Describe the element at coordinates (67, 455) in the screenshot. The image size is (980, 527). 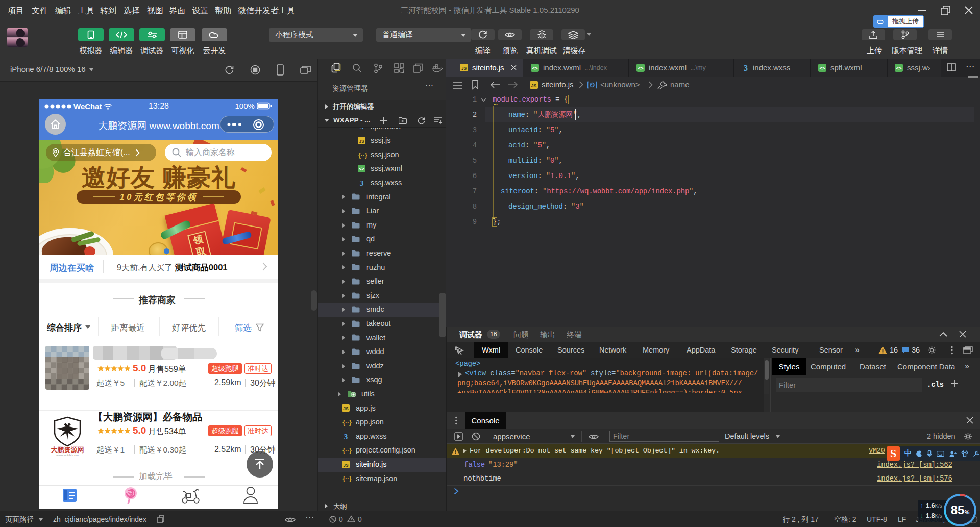
I see `svg-text: www.wobbt.com` at that location.